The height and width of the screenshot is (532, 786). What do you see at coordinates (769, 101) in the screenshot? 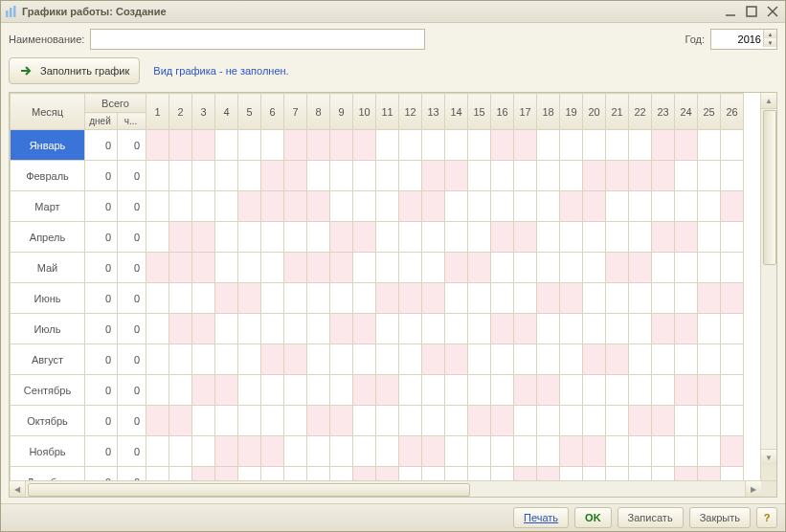
I see `scroll-up-button: ▲` at bounding box center [769, 101].